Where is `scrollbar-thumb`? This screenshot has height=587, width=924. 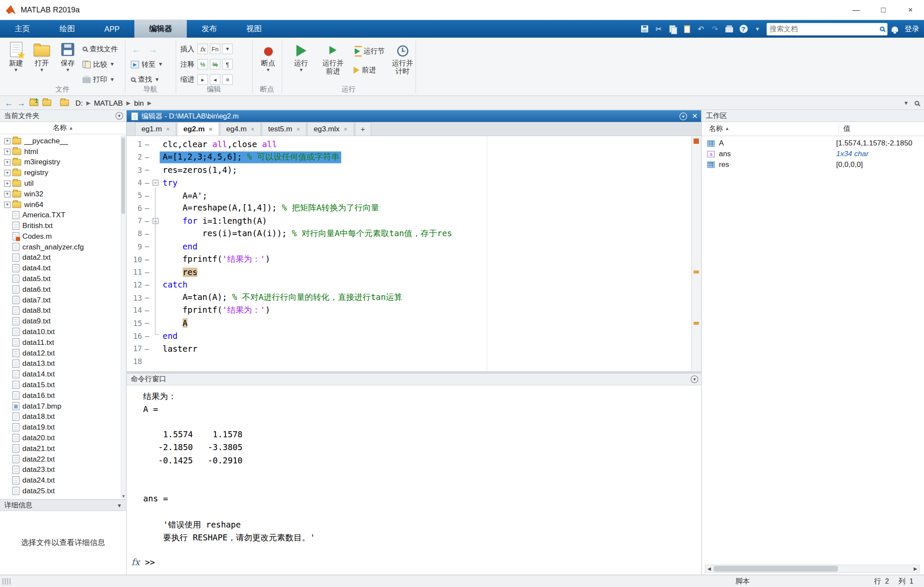
scrollbar-thumb is located at coordinates (123, 175).